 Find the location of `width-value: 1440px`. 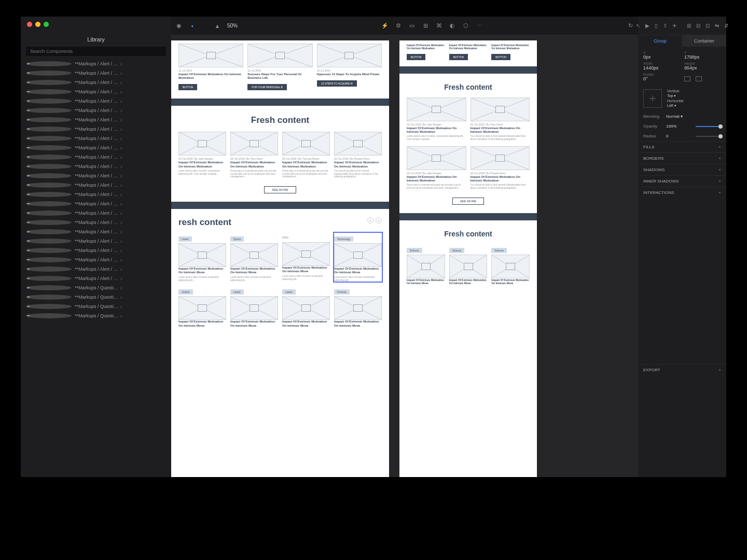

width-value: 1440px is located at coordinates (662, 68).